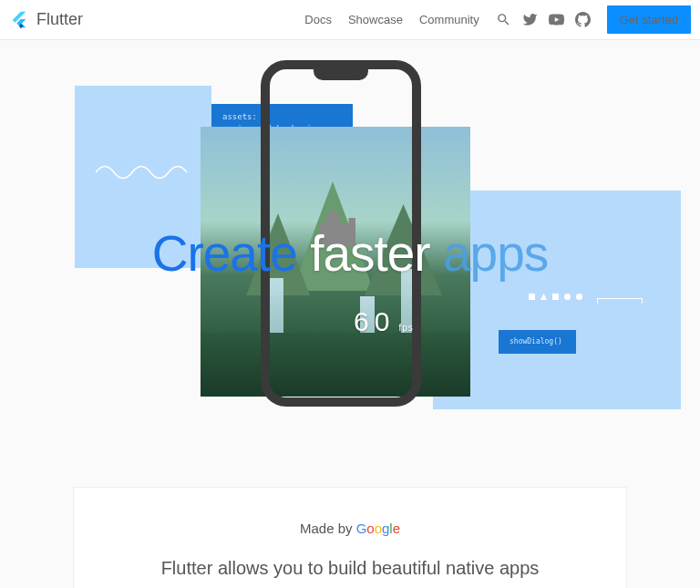 The height and width of the screenshot is (588, 700). Describe the element at coordinates (46, 20) in the screenshot. I see `logo: Flutter` at that location.